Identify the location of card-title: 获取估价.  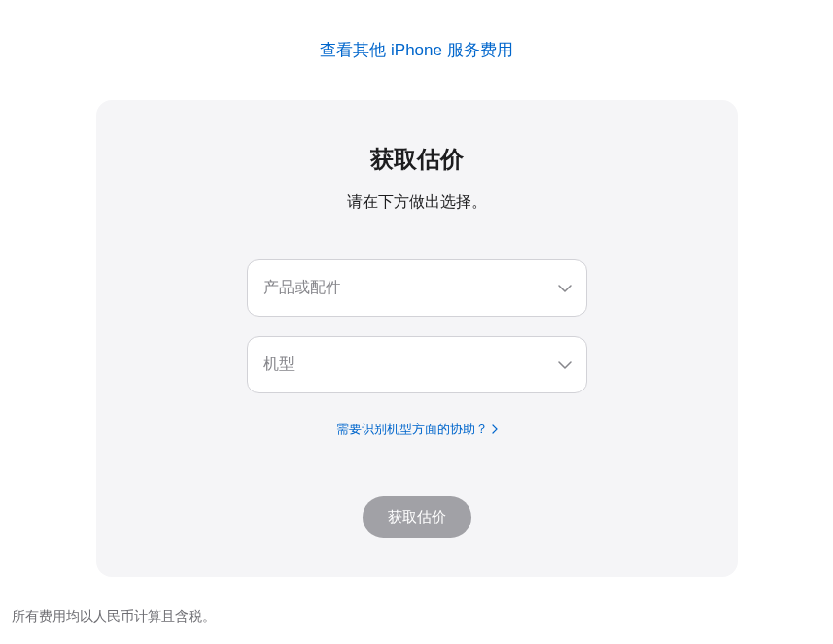
(417, 159).